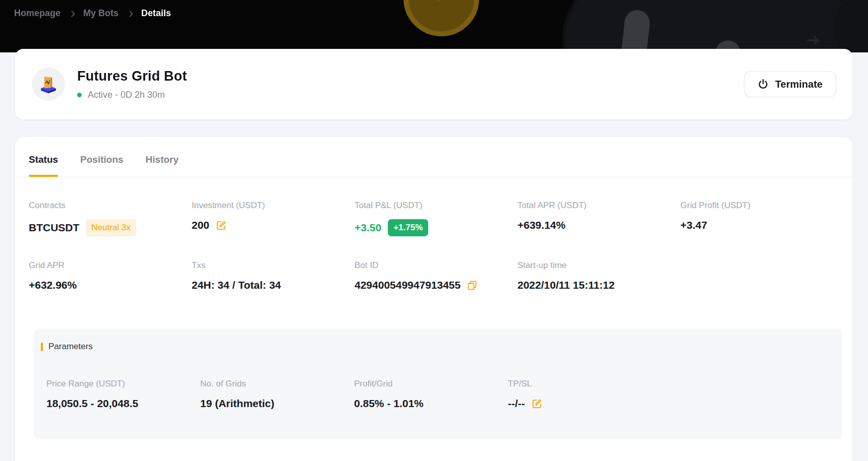 This screenshot has width=868, height=461. What do you see at coordinates (436, 219) in the screenshot?
I see `stat-total-pnl: Total P&L (USDT) +3.50 +1.75%` at bounding box center [436, 219].